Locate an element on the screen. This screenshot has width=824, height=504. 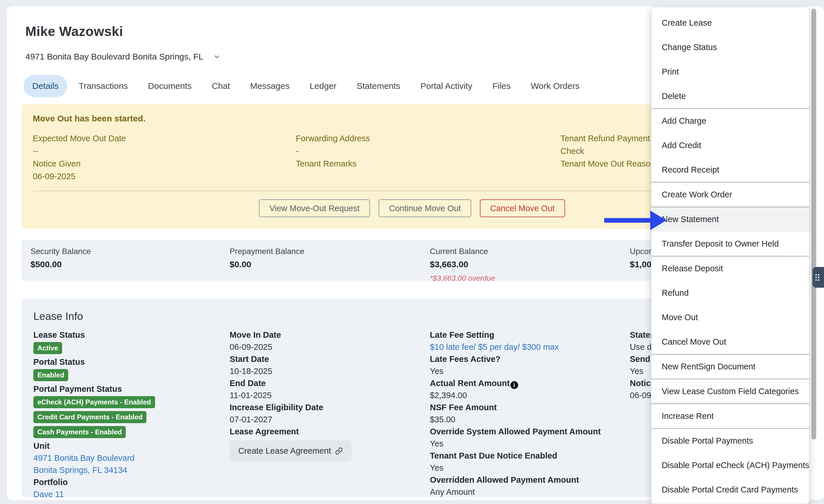
menu-item-move-out: Move Out is located at coordinates (730, 318).